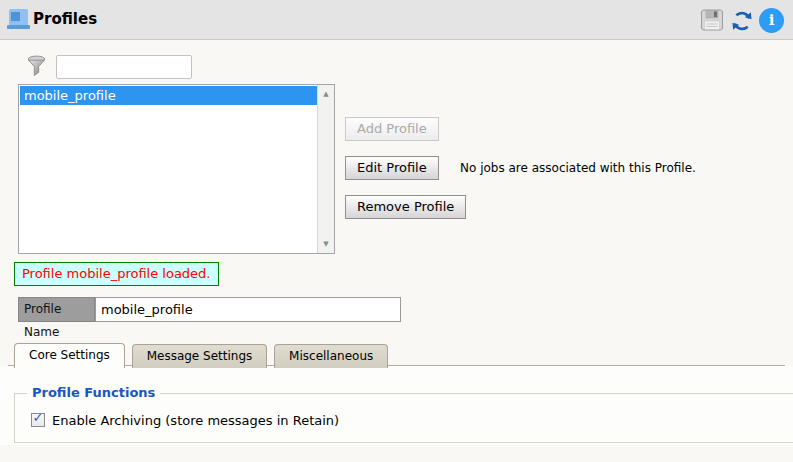  What do you see at coordinates (94, 392) in the screenshot?
I see `profile-functions-legend: Profile Functions` at bounding box center [94, 392].